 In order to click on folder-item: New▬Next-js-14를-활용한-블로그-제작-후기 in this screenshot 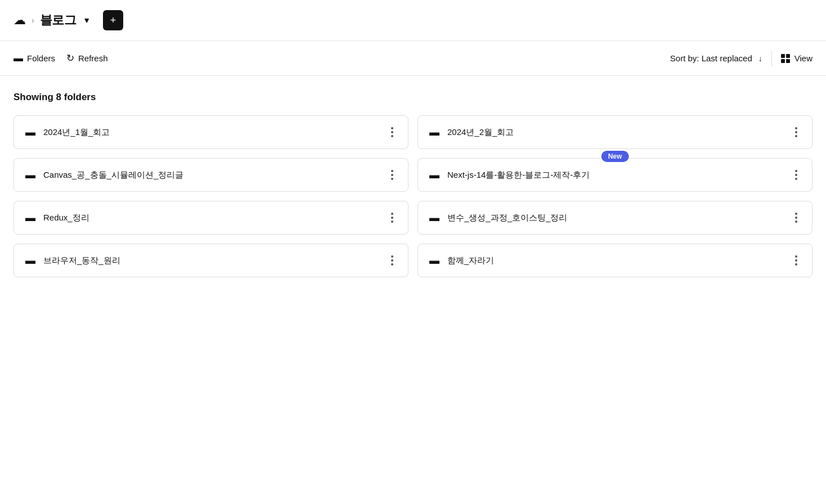, I will do `click(615, 175)`.